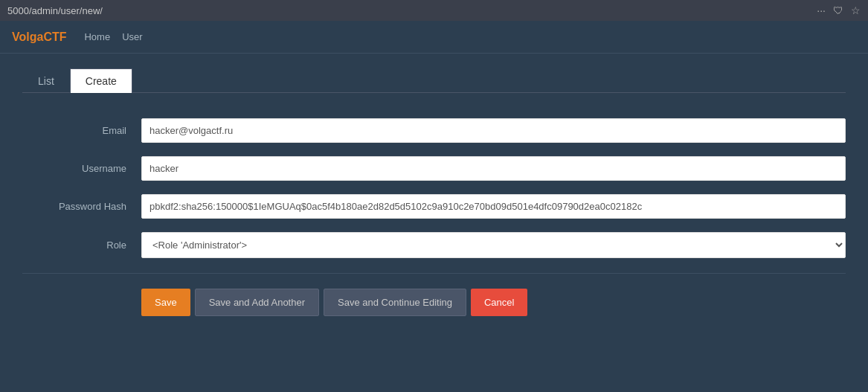 This screenshot has width=868, height=392. Describe the element at coordinates (434, 10) in the screenshot. I see `browser-bar: 5000/admin/user/new/ ··· 🛡 ☆` at that location.